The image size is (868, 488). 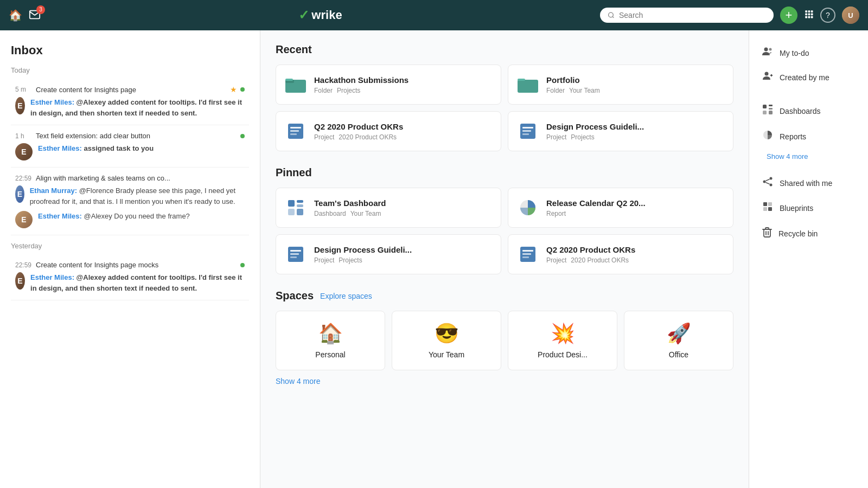 I want to click on report-icon, so click(x=528, y=208).